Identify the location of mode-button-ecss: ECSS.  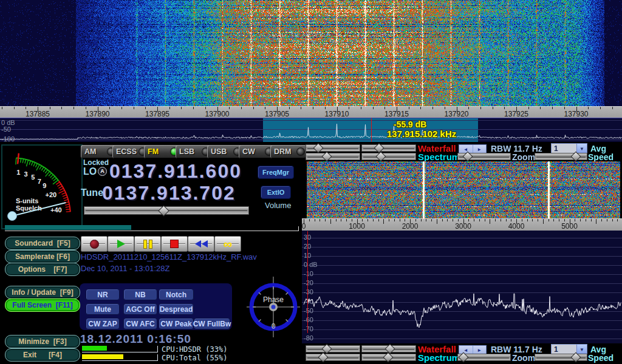
(131, 152).